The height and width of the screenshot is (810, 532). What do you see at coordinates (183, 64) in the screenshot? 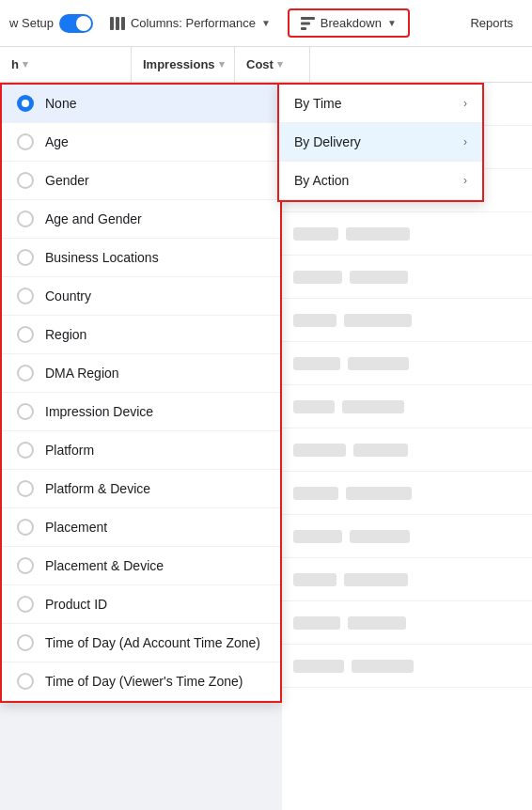
I see `th-impressions: Impressions ▾` at bounding box center [183, 64].